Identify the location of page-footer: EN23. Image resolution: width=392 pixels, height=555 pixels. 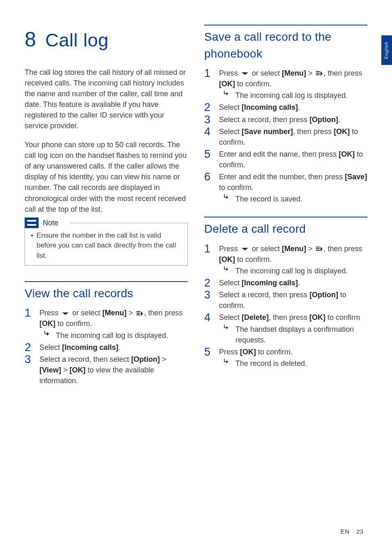
(352, 532).